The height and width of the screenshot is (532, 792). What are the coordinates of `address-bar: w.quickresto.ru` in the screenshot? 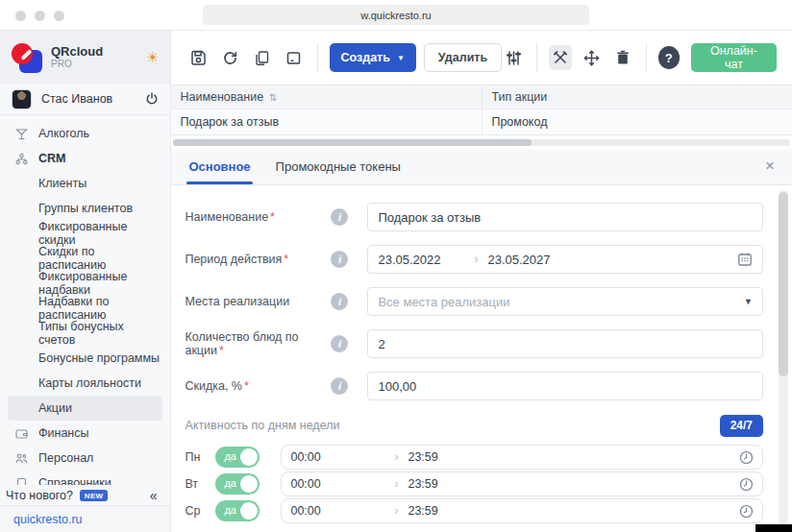 It's located at (396, 15).